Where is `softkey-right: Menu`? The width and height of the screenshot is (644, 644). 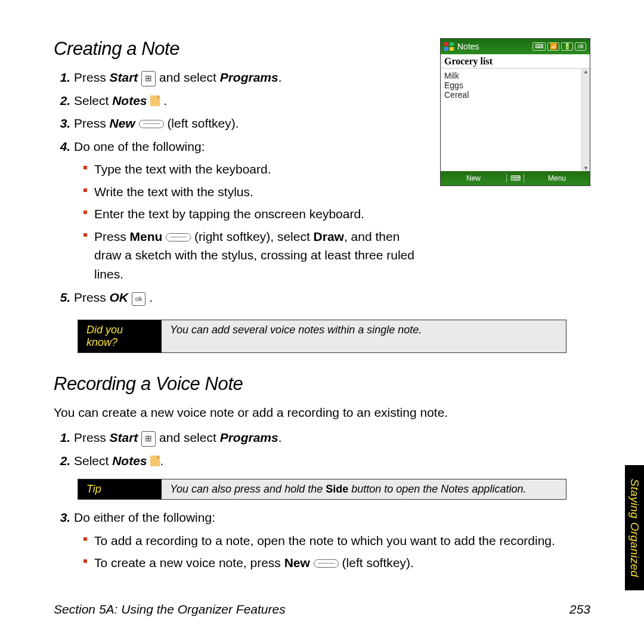 softkey-right: Menu is located at coordinates (557, 178).